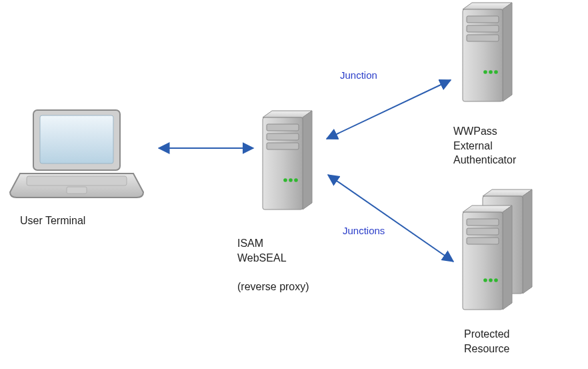 The width and height of the screenshot is (588, 369). What do you see at coordinates (487, 342) in the screenshot?
I see `protected-resource-label: Protected Resource` at bounding box center [487, 342].